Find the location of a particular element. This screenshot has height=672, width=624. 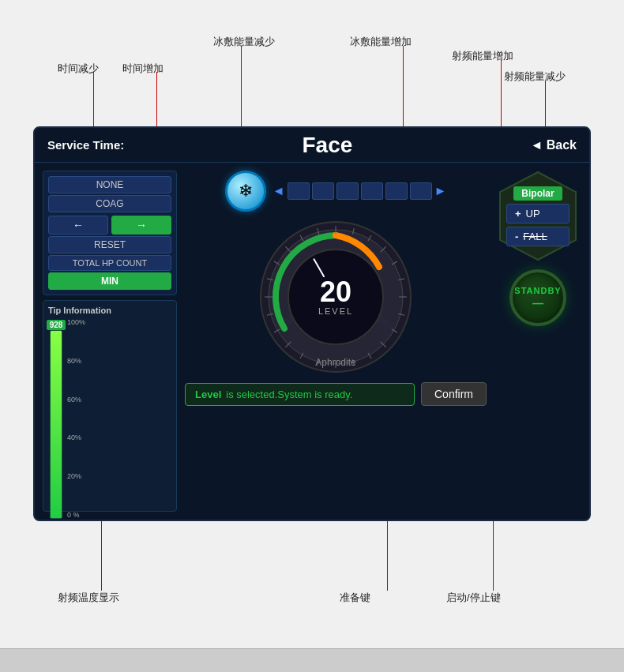

status-level: Level is located at coordinates (209, 395).